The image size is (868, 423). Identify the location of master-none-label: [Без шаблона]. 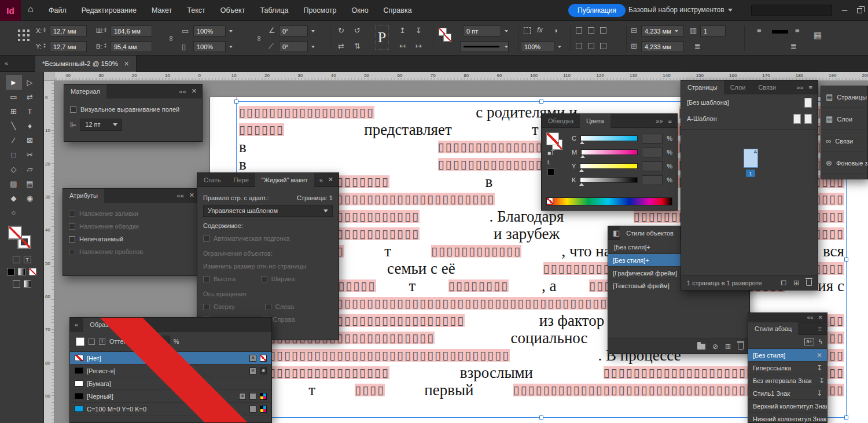
(708, 102).